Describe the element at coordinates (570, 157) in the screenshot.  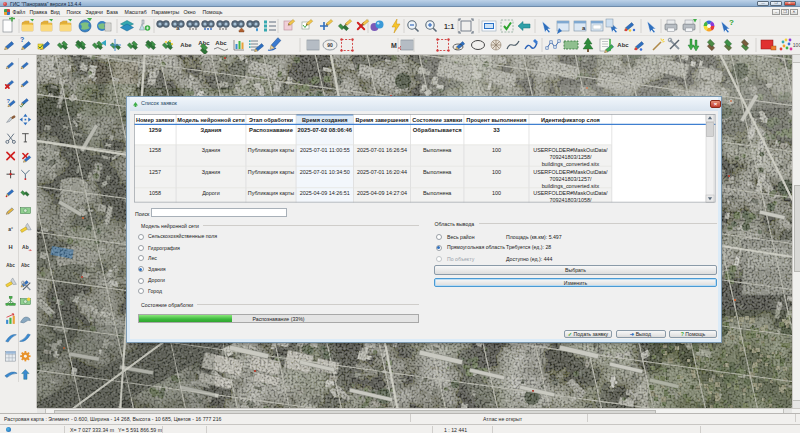
I see `svg-text: 709241803/1258/` at that location.